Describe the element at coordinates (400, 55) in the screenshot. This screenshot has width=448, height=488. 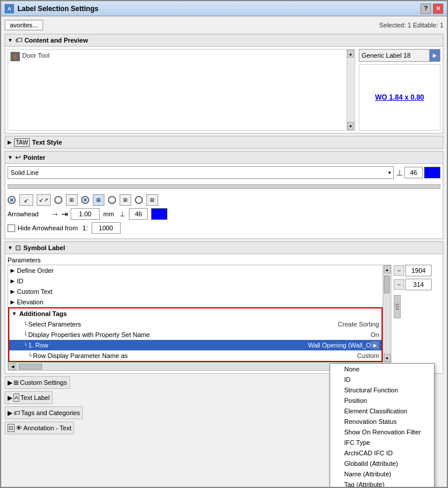
I see `label-selector: Generic Label 18 ▶` at that location.